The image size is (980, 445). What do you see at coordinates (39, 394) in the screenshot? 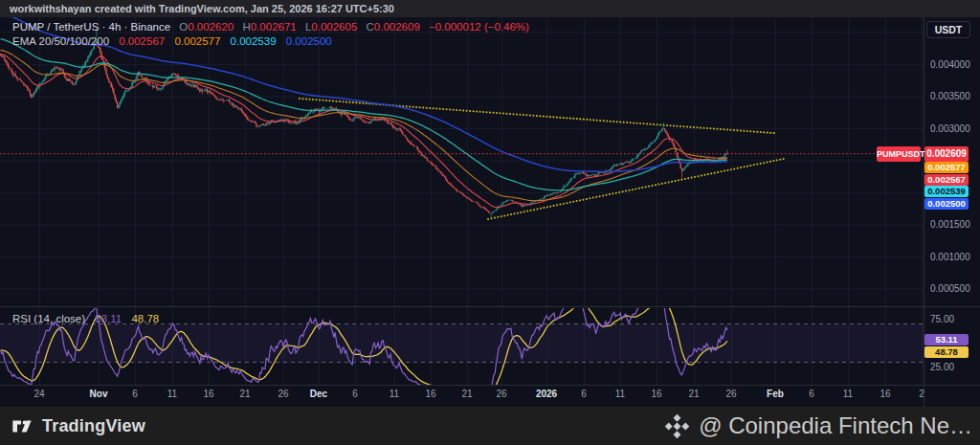
I see `time-tick-label: 24` at bounding box center [39, 394].